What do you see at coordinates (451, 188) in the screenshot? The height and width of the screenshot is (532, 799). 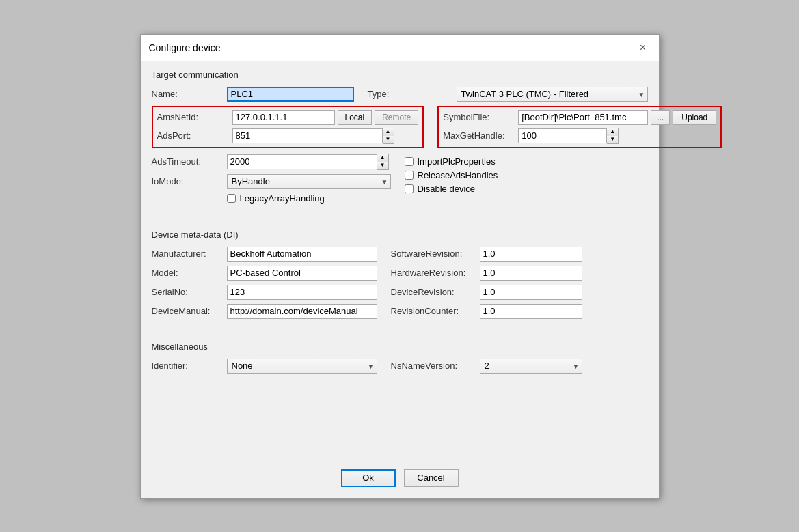 I see `disable-device-row: Disable device` at bounding box center [451, 188].